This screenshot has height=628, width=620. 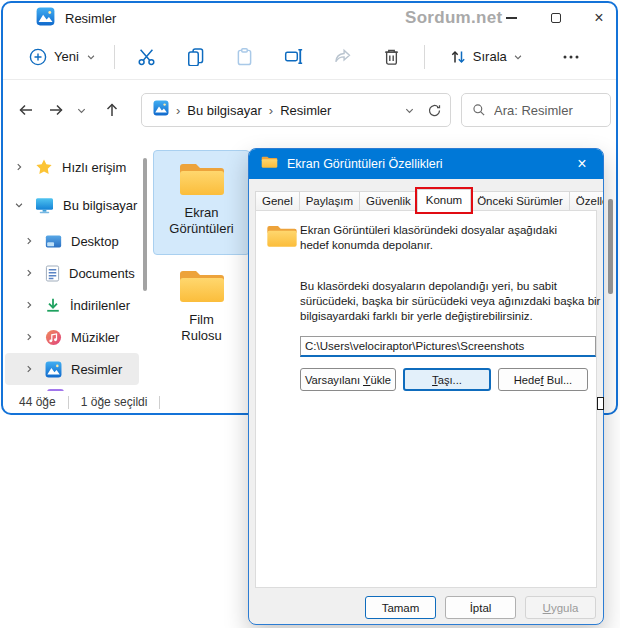 What do you see at coordinates (447, 380) in the screenshot?
I see `move-button: Taşı...` at bounding box center [447, 380].